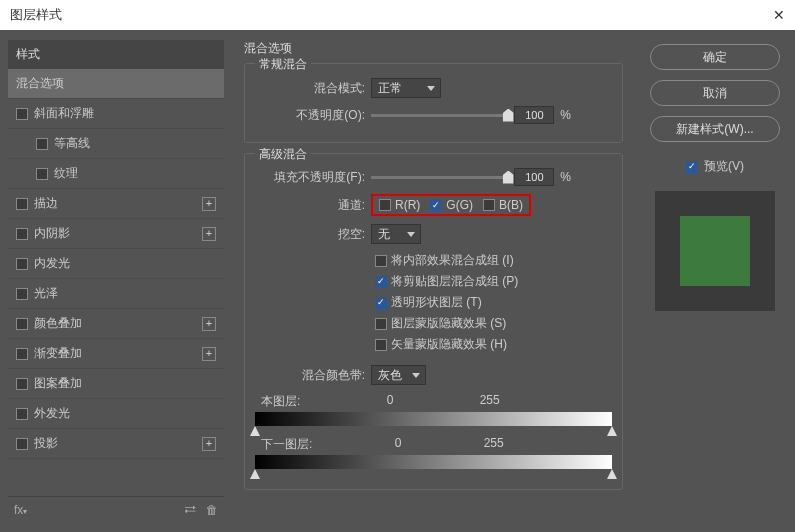  What do you see at coordinates (116, 54) in the screenshot?
I see `styles-header: 样式` at bounding box center [116, 54].